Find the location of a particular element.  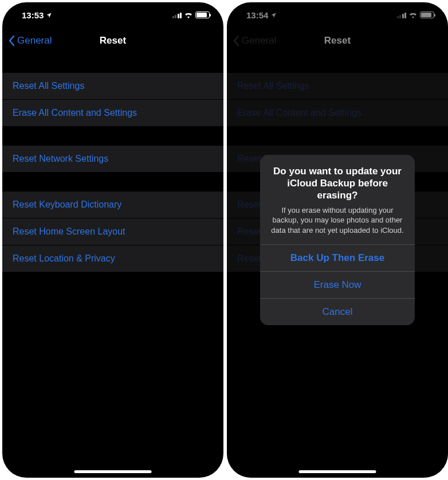

erase-now-button: Erase Now is located at coordinates (337, 284).